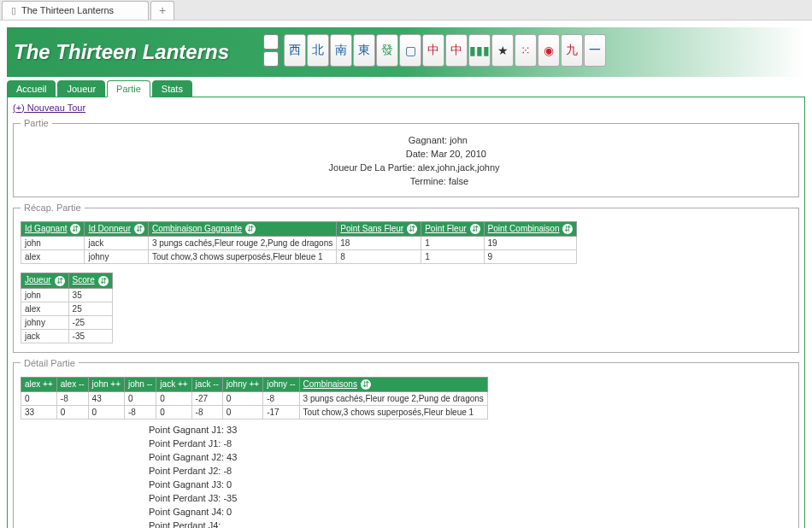  I want to click on legend-recap: Récap. Partie, so click(53, 208).